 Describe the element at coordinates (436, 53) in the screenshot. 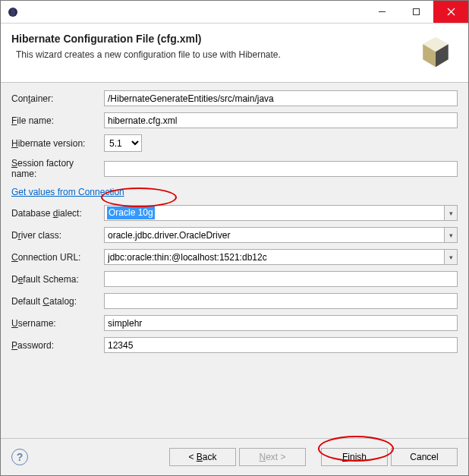

I see `hibernate-icon` at that location.